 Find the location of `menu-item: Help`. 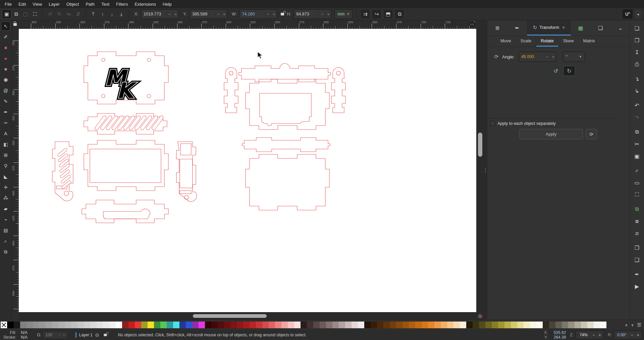

menu-item: Help is located at coordinates (167, 4).